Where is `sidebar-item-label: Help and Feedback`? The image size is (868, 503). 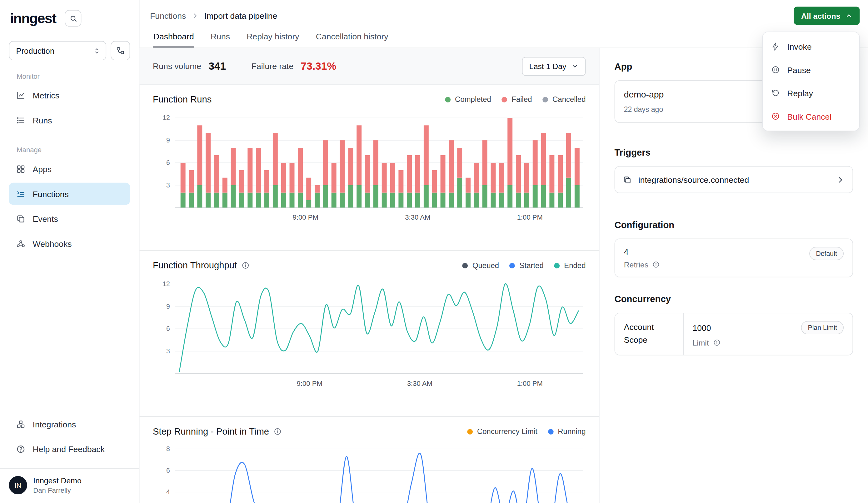 sidebar-item-label: Help and Feedback is located at coordinates (69, 449).